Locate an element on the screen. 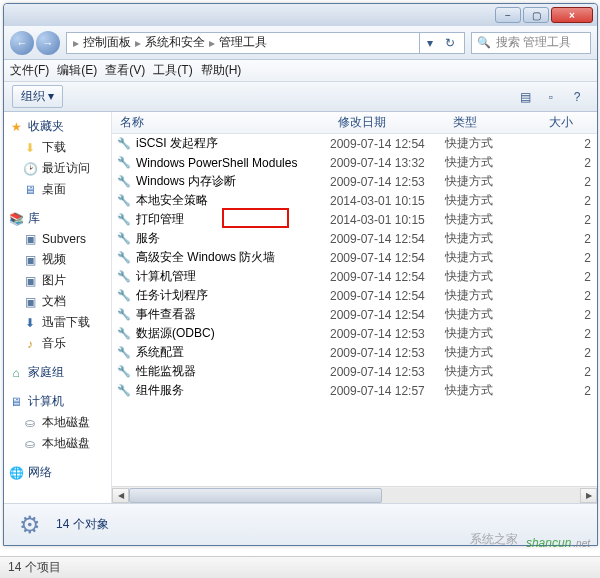 The image size is (600, 578). menu-bar: 文件(F) 编辑(E) 查看(V) 工具(T) 帮助(H) is located at coordinates (300, 71).